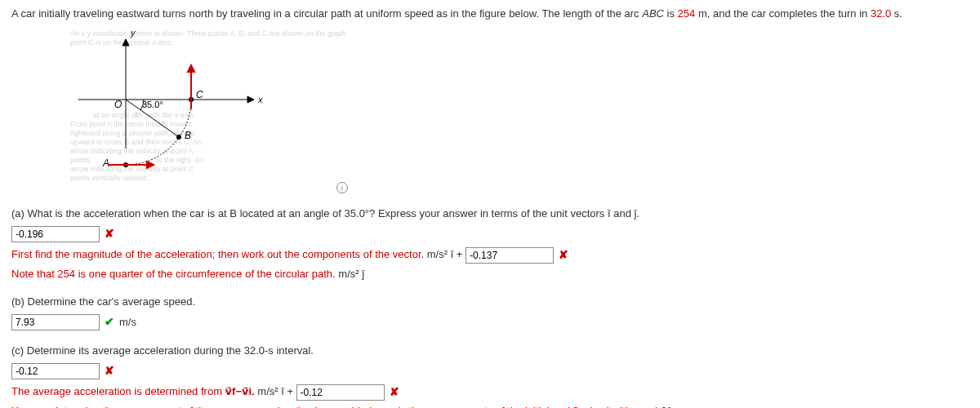 The width and height of the screenshot is (980, 408). What do you see at coordinates (341, 392) in the screenshot?
I see `part-c-input-j` at bounding box center [341, 392].